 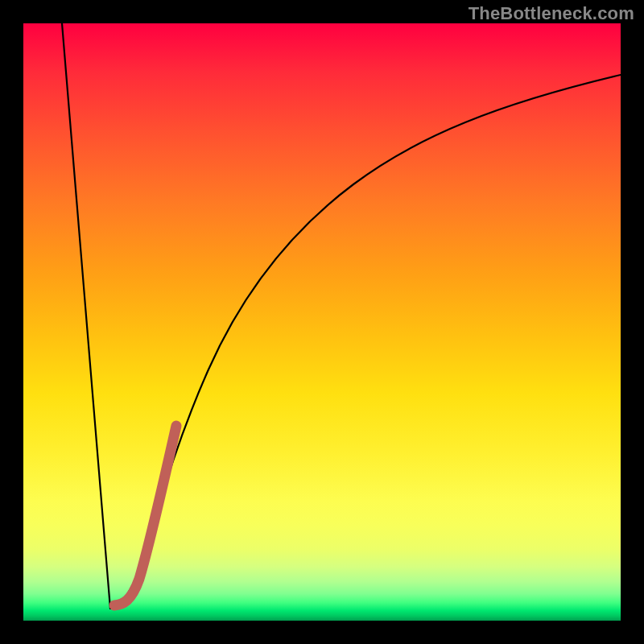 What do you see at coordinates (145, 515) in the screenshot?
I see `highlight-segment` at bounding box center [145, 515].